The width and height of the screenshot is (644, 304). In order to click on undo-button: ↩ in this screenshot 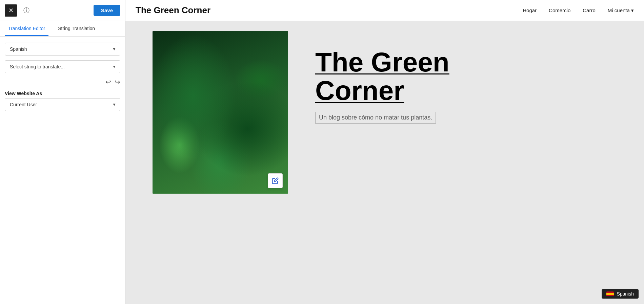, I will do `click(108, 82)`.